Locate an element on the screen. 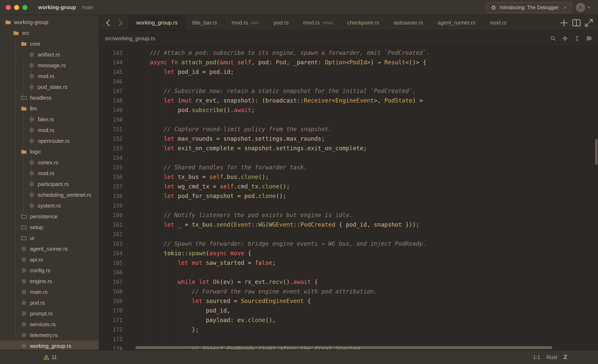 Image resolution: width=598 pixels, height=364 pixels. user-menu is located at coordinates (584, 7).